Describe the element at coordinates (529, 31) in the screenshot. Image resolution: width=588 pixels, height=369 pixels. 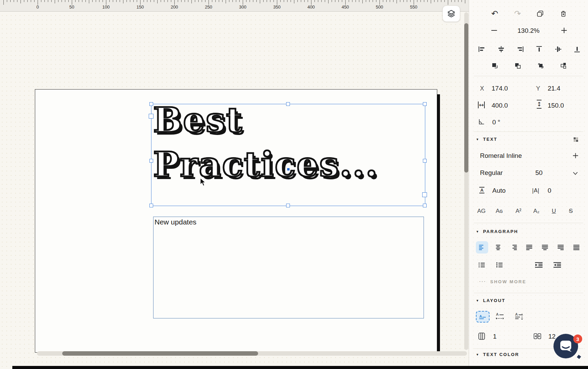
I see `zoom-level: 130.2%` at that location.